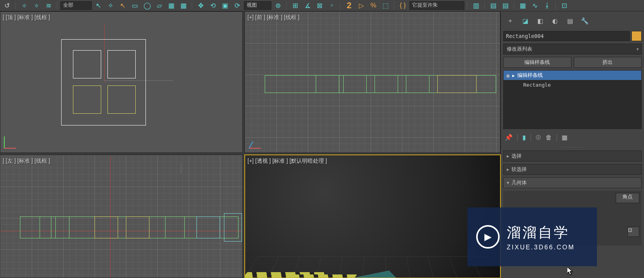 The image size is (644, 278). Describe the element at coordinates (530, 75) in the screenshot. I see `stack-label: 编辑样条线` at that location.